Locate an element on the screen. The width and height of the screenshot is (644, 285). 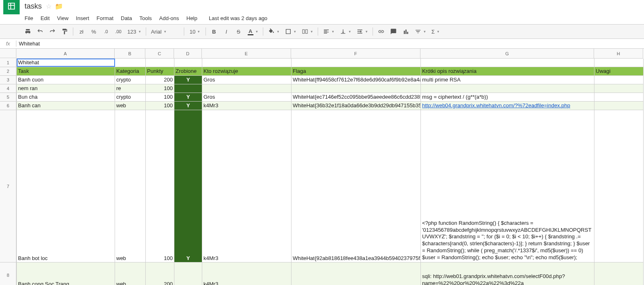
menu-data: Data is located at coordinates (126, 18).